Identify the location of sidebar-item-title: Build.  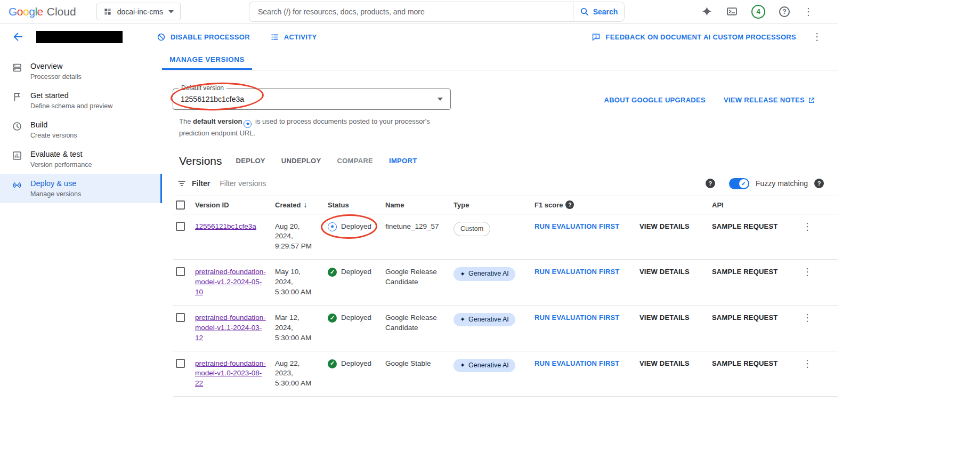
(39, 125).